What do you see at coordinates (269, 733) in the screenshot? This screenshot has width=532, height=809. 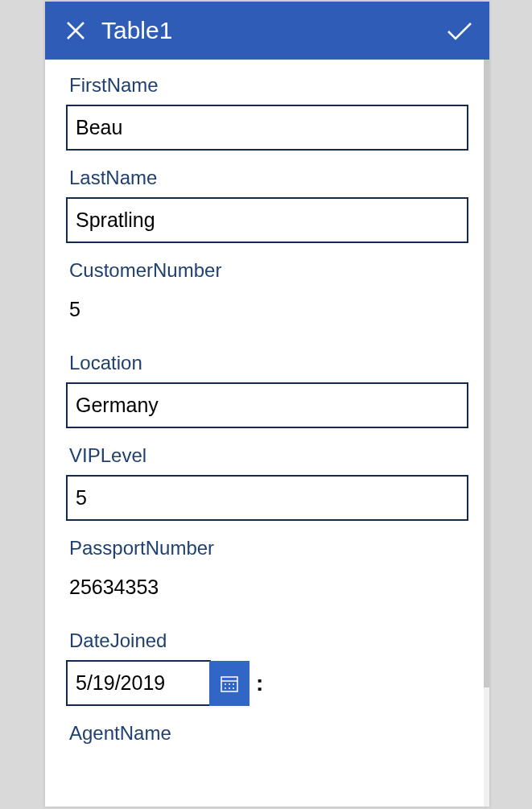 I see `label-agentname: AgentName` at bounding box center [269, 733].